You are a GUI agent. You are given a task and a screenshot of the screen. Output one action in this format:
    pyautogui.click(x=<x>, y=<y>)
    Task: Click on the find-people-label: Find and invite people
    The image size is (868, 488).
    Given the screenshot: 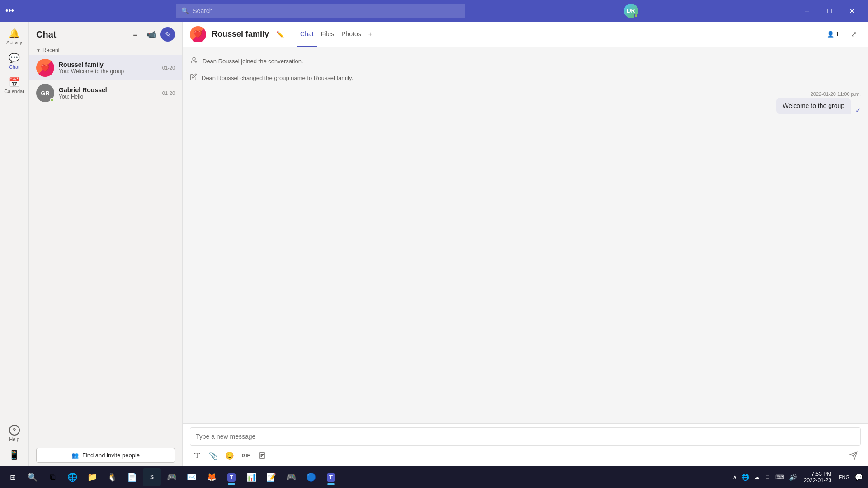 What is the action you would take?
    pyautogui.click(x=111, y=455)
    